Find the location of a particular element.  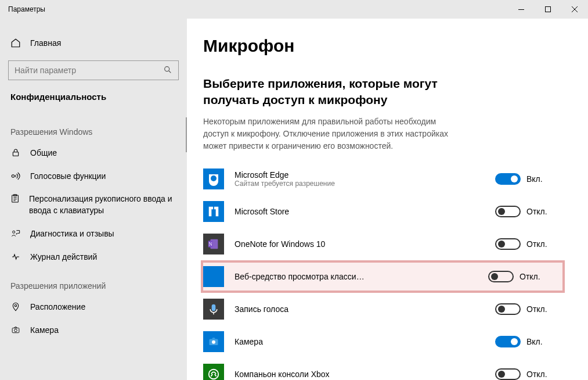

sidebar-item-label: Персонализация рукописного ввода и ввода… is located at coordinates (108, 205).